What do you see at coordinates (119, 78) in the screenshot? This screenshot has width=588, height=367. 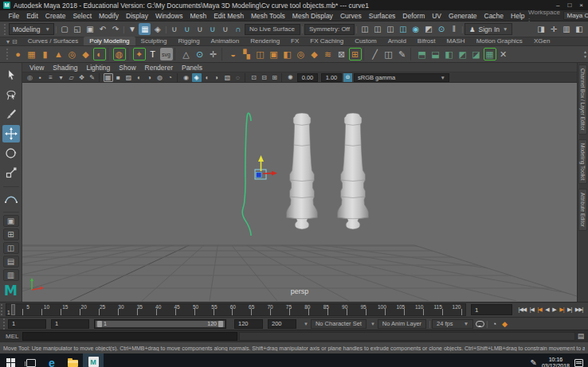 I see `smooth-shade-icon: ■` at bounding box center [119, 78].